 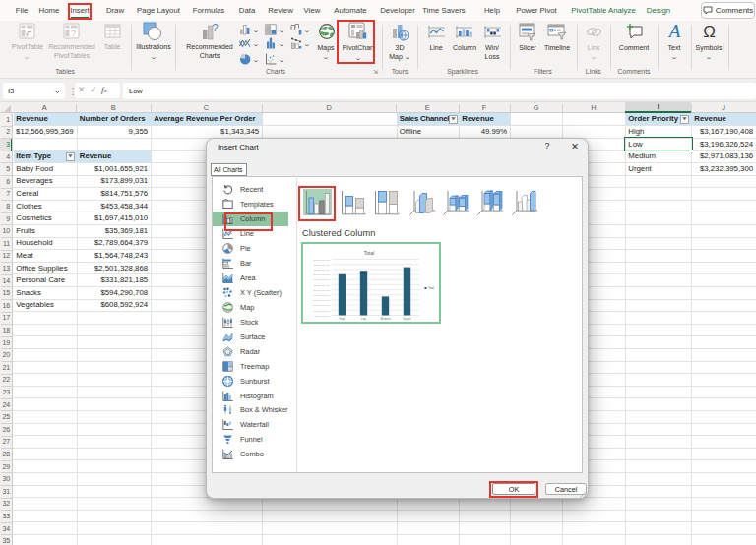 What do you see at coordinates (322, 317) in the screenshot?
I see `svg-text: $3,90,000,000` at bounding box center [322, 317].